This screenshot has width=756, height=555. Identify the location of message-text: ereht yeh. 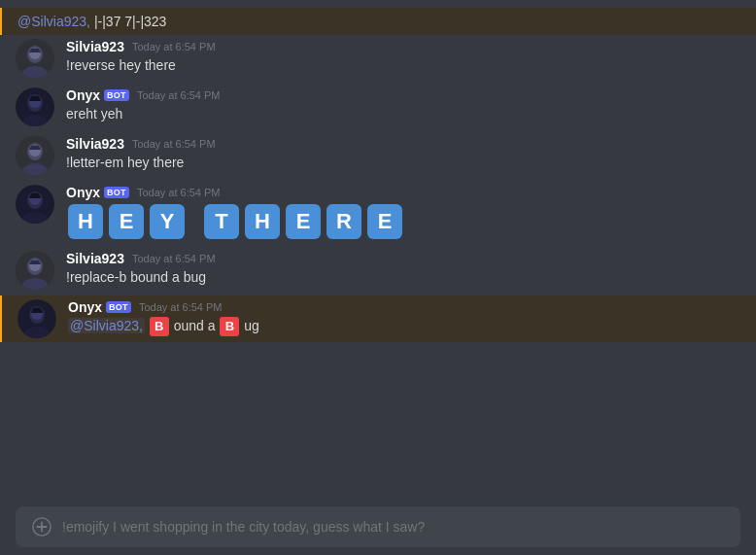
(403, 115).